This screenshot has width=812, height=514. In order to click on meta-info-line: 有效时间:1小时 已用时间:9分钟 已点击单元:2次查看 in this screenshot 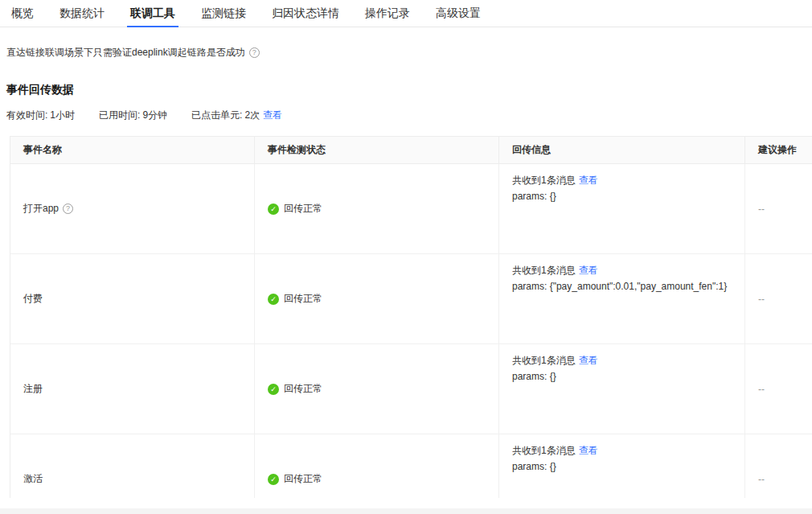, I will do `click(409, 116)`.